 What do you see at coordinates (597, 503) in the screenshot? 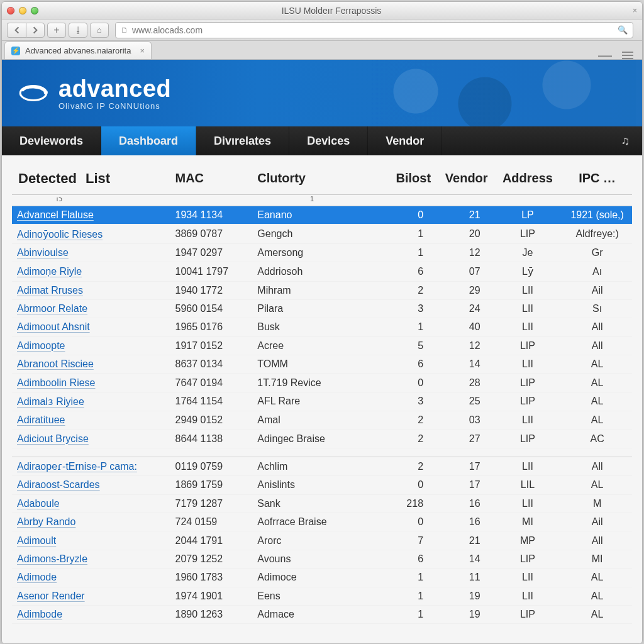
I see `cell-ipc: M` at bounding box center [597, 503].